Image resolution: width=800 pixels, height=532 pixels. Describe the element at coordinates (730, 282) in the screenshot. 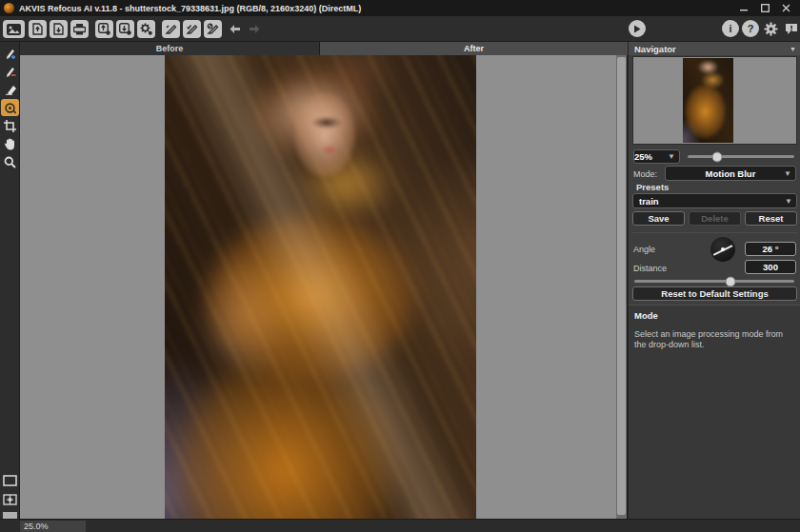

I see `distance-slider-handle` at that location.